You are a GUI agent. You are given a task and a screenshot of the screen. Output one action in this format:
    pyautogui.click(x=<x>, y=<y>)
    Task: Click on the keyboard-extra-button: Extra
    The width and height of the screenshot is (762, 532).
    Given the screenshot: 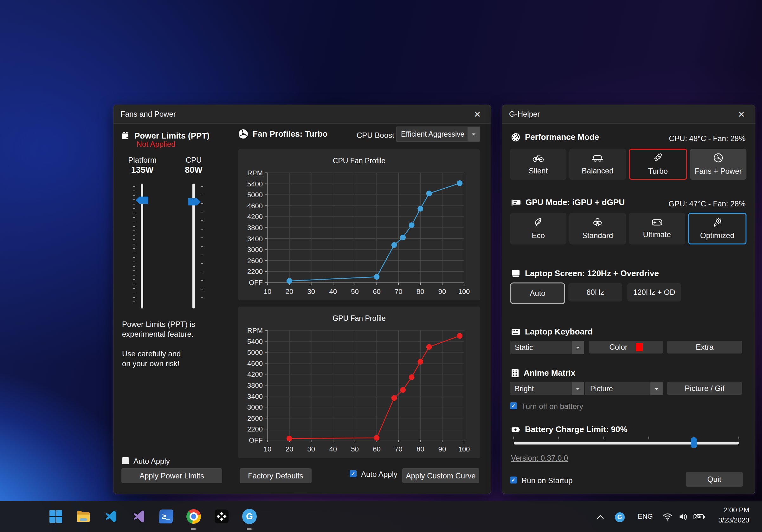 What is the action you would take?
    pyautogui.click(x=705, y=347)
    